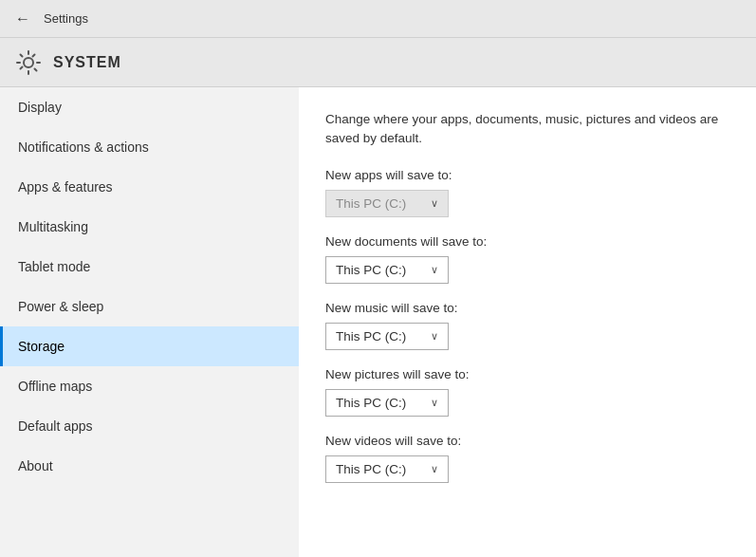  I want to click on sidebar-item-display: Display, so click(150, 107).